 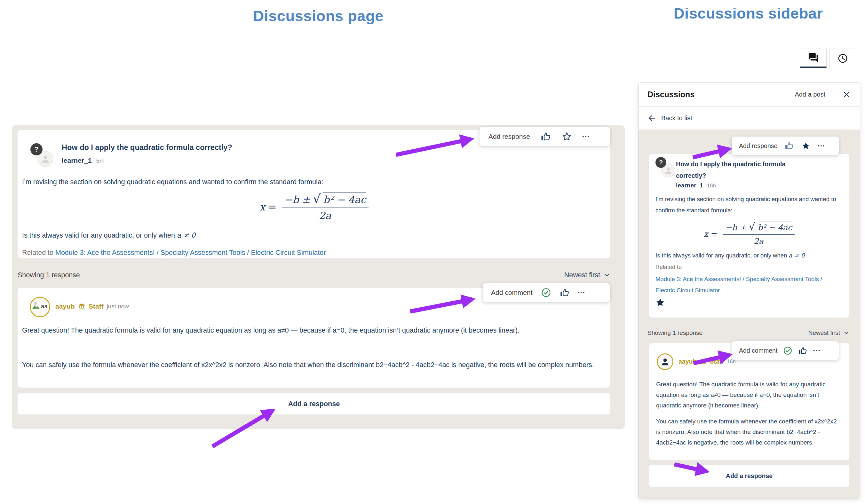 I want to click on header-divider, so click(x=834, y=95).